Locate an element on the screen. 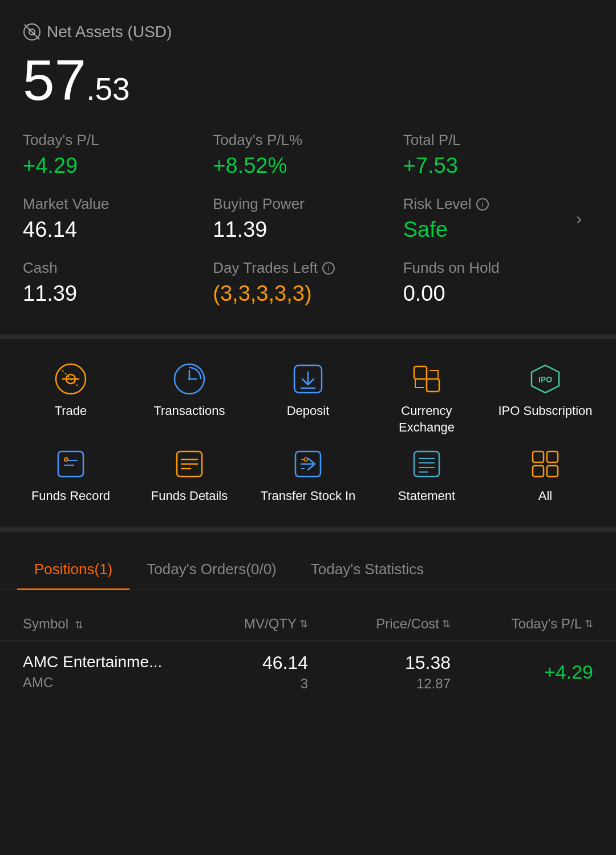 The width and height of the screenshot is (616, 855). statement-action: Statement is located at coordinates (427, 476).